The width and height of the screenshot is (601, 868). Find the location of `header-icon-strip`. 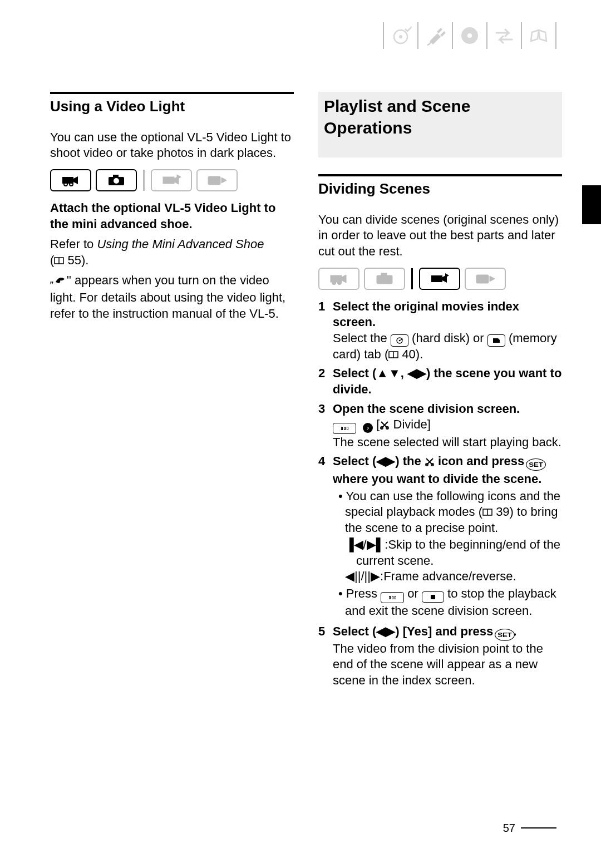

header-icon-strip is located at coordinates (470, 36).